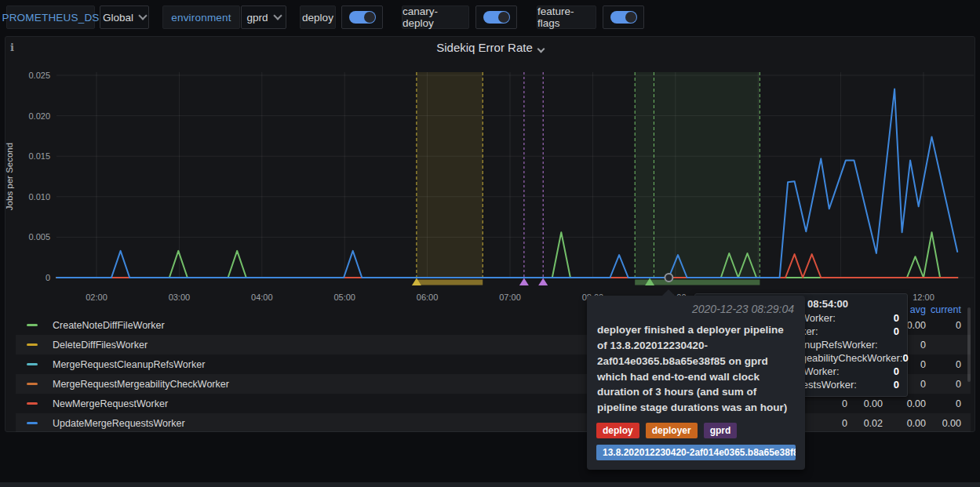 The height and width of the screenshot is (487, 980). I want to click on legend-series-name: MergeRequestCleanupRefsWorker, so click(129, 365).